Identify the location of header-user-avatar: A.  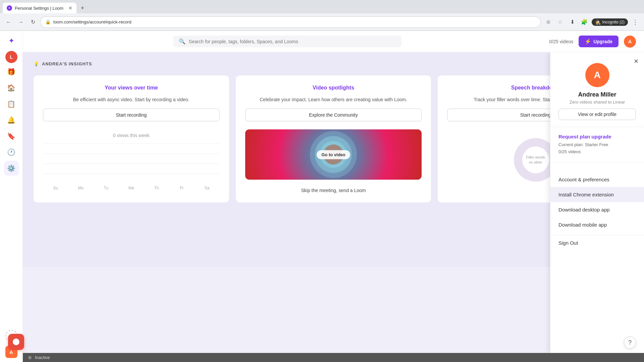
(630, 42).